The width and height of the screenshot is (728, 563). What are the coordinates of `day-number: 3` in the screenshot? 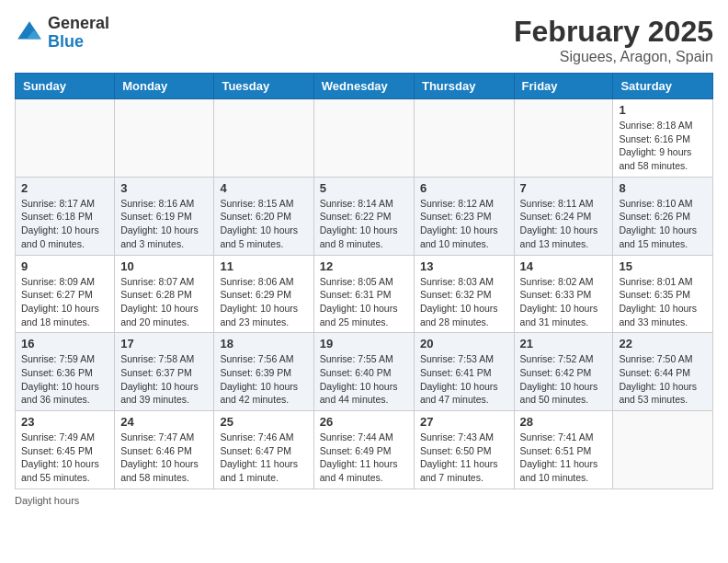 It's located at (164, 188).